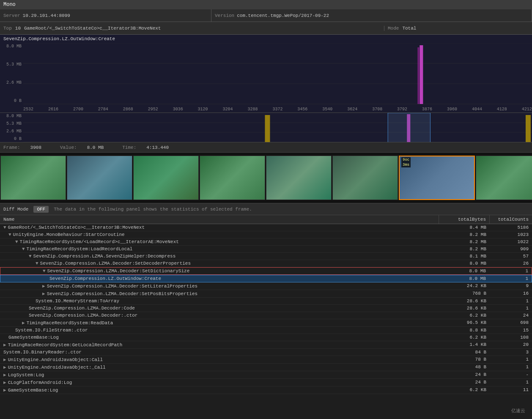 This screenshot has width=532, height=419. I want to click on time-value: 4:13.440, so click(157, 148).